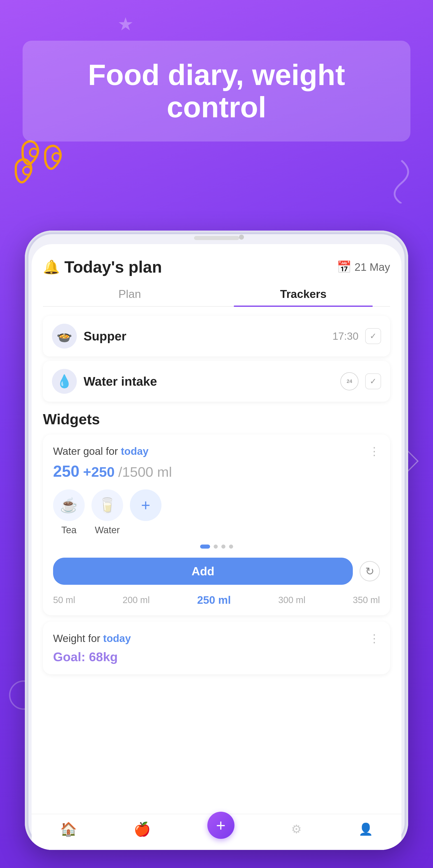 The width and height of the screenshot is (433, 868). Describe the element at coordinates (216, 638) in the screenshot. I see `weight-widget-header: Weight for today ⋮` at that location.